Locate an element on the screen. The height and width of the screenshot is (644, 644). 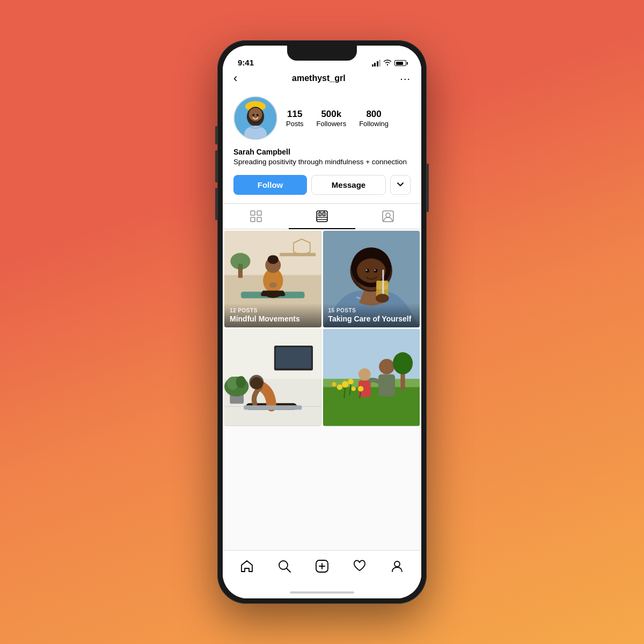
posts-label: Posts is located at coordinates (295, 123).